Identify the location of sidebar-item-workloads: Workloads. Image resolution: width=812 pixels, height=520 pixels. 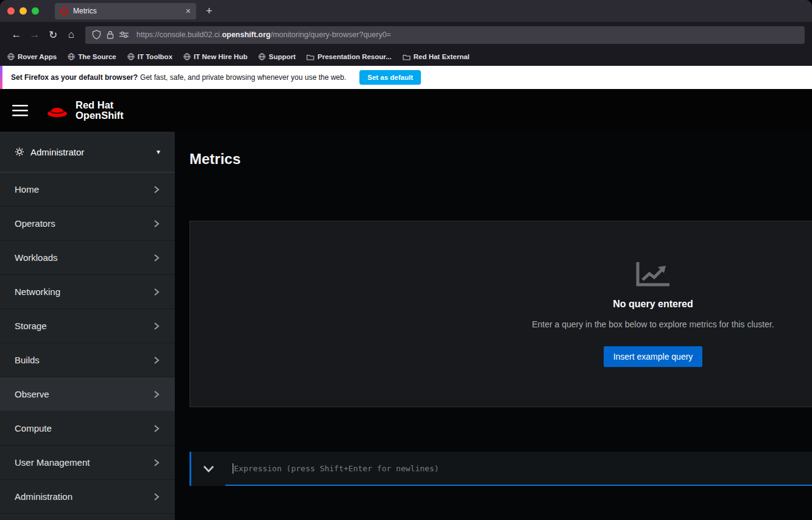
(88, 258).